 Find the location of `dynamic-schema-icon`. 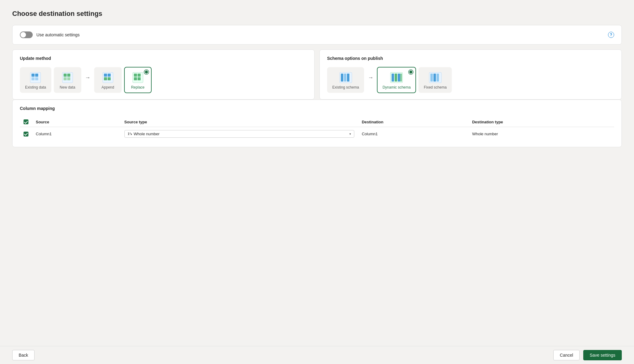

dynamic-schema-icon is located at coordinates (396, 78).